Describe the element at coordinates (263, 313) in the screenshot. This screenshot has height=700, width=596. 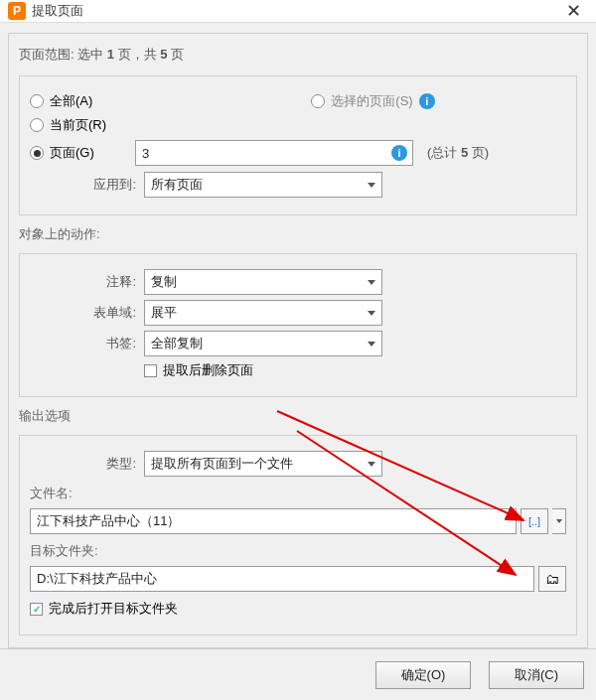
I see `formfields-select: 展平` at that location.